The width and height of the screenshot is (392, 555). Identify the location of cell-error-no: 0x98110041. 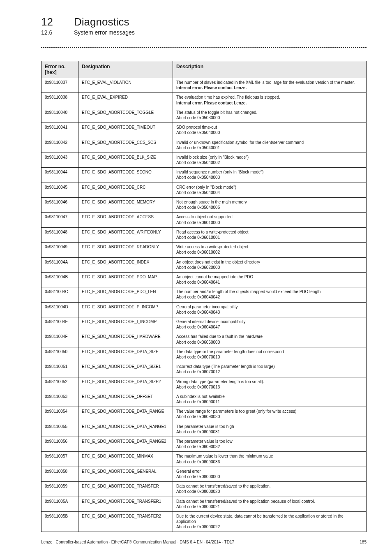
(60, 130).